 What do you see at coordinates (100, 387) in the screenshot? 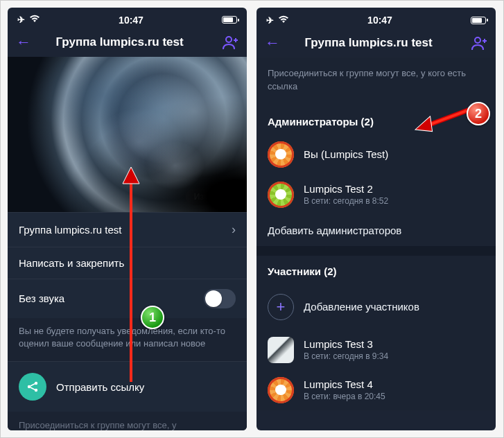
I see `share-link-label: Отправить ссылку` at bounding box center [100, 387].